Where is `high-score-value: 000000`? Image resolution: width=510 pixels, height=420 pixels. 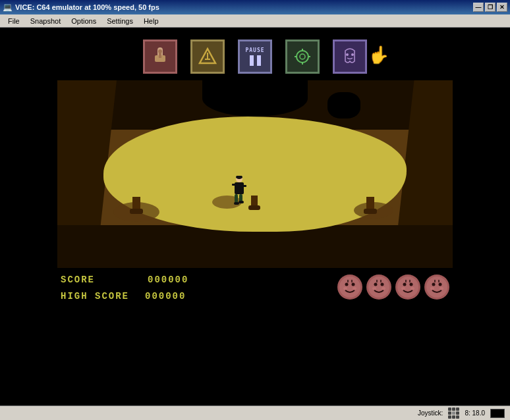
high-score-value: 000000 is located at coordinates (165, 296).